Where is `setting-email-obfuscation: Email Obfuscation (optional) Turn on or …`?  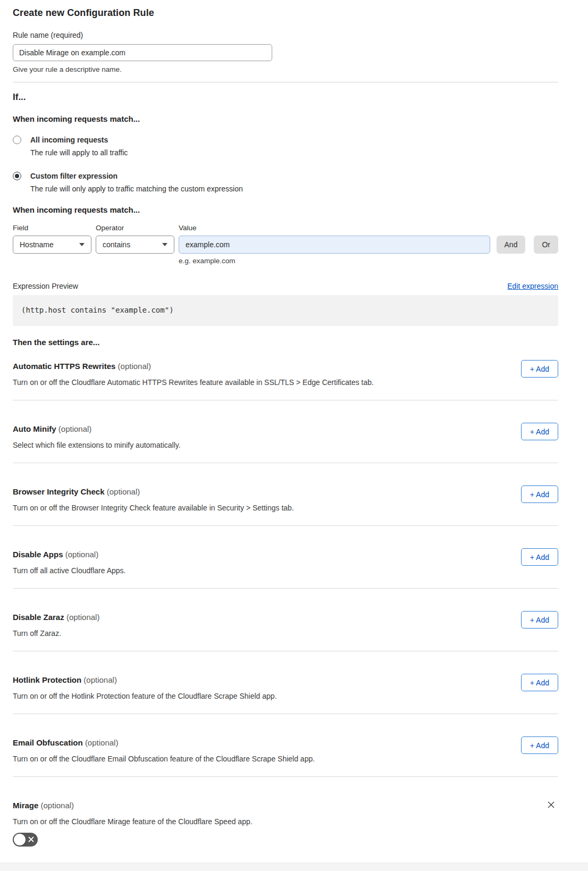 setting-email-obfuscation: Email Obfuscation (optional) Turn on or … is located at coordinates (285, 746).